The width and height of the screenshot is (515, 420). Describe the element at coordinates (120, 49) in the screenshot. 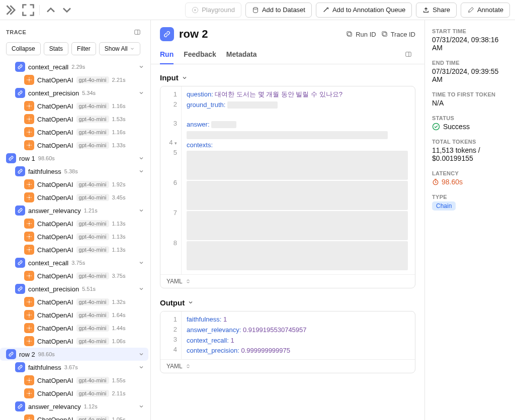

I see `showall-button: Show All` at that location.